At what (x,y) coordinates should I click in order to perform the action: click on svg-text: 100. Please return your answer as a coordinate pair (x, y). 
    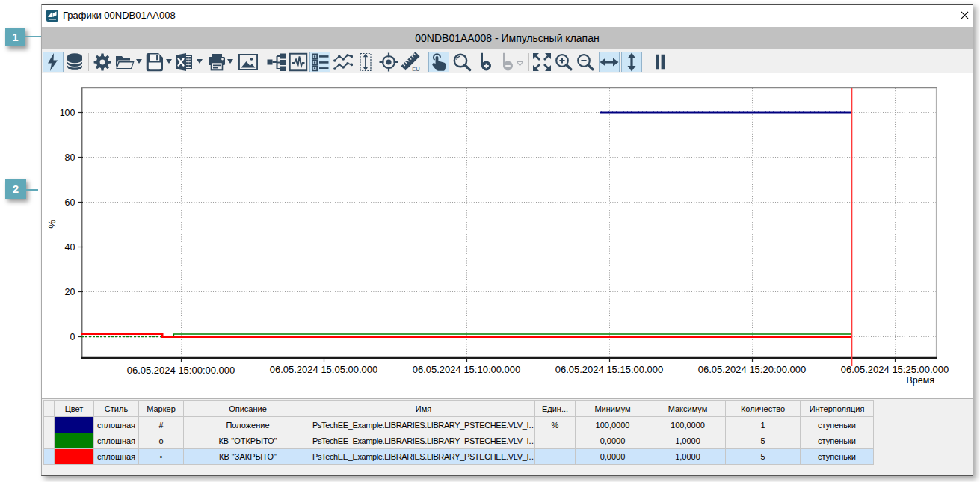
    Looking at the image, I should click on (67, 113).